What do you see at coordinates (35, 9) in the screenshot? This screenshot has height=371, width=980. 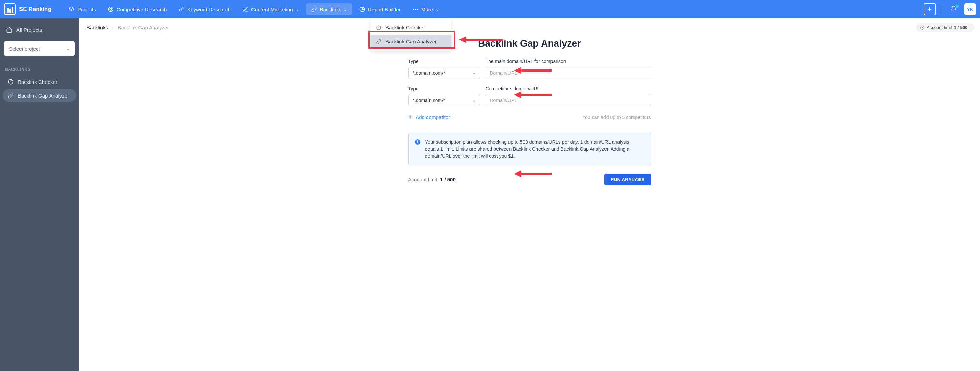 I see `brand-label: SE Ranking` at bounding box center [35, 9].